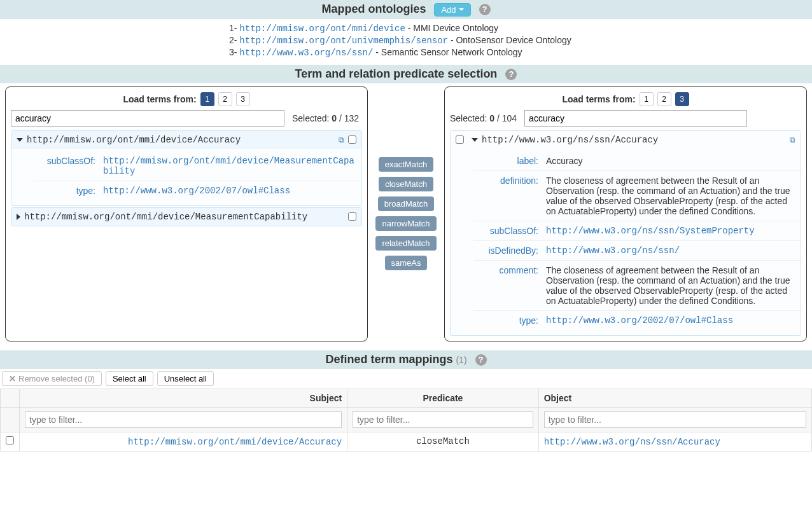  What do you see at coordinates (10, 440) in the screenshot?
I see `mapping-row-checkbox` at bounding box center [10, 440].